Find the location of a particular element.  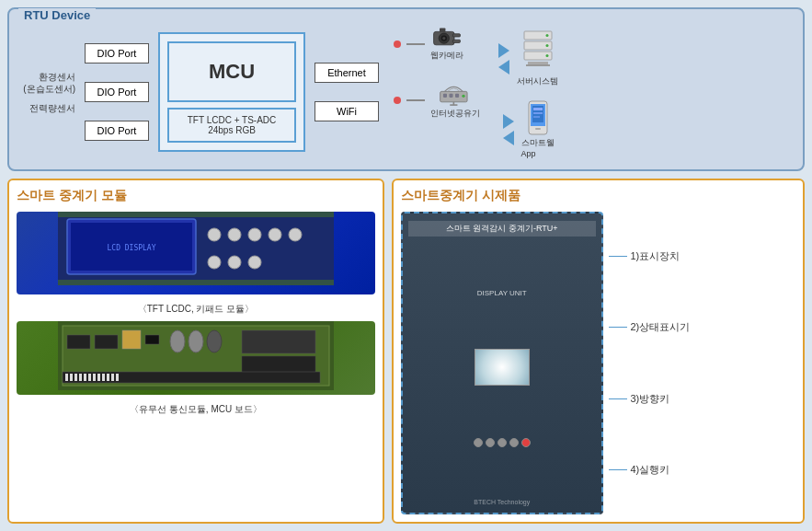

dio-port-1: DIO Port is located at coordinates (117, 53).